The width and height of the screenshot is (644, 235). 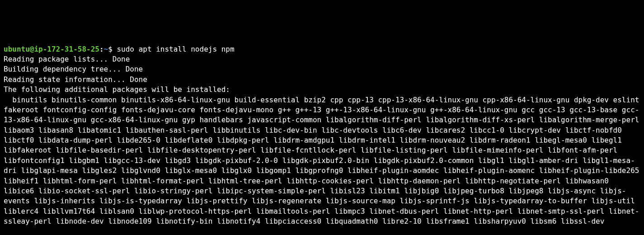 I want to click on output-line: The following additional packages will b…, so click(x=117, y=90).